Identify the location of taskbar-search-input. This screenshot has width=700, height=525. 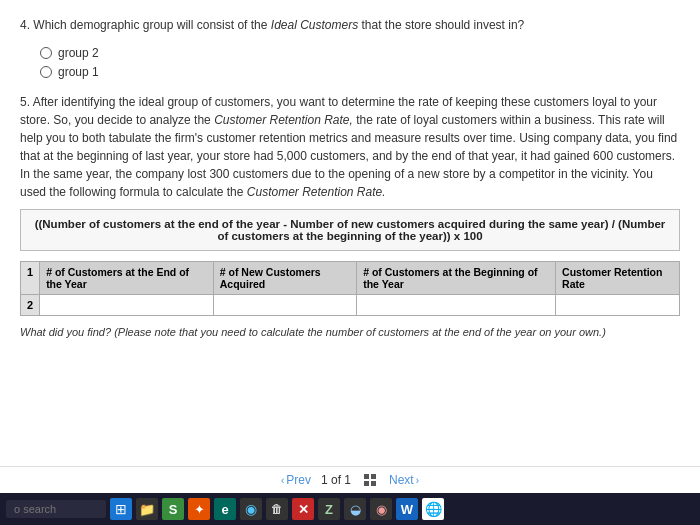
(56, 509).